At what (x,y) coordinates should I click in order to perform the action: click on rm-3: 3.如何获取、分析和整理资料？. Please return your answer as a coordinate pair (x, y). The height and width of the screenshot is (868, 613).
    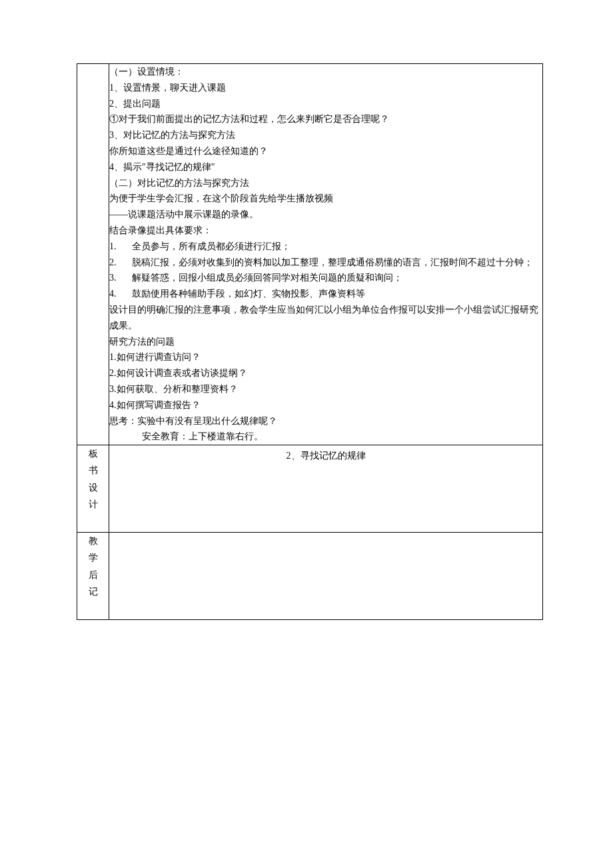
    Looking at the image, I should click on (326, 389).